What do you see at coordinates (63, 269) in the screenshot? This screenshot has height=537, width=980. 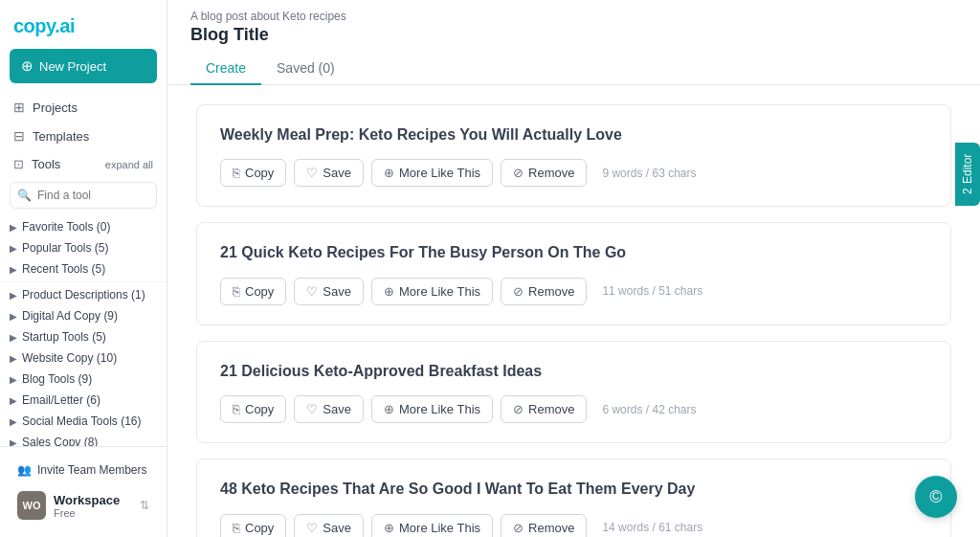 I see `tool-group-label: Recent Tools (5)` at bounding box center [63, 269].